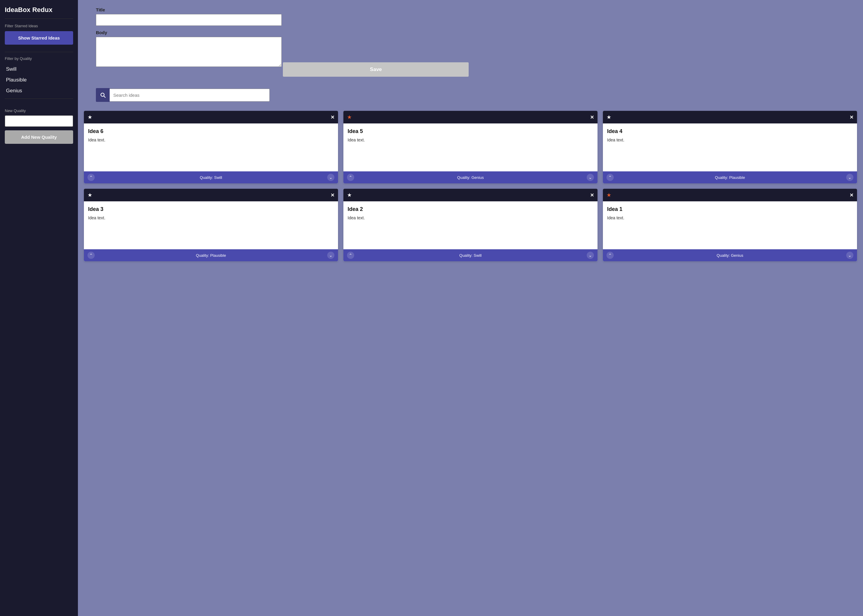  What do you see at coordinates (470, 33) in the screenshot?
I see `body-label: Body` at bounding box center [470, 33].